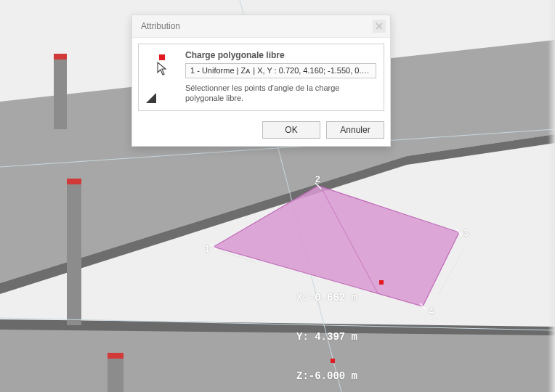 The height and width of the screenshot is (392, 555). What do you see at coordinates (262, 77) in the screenshot?
I see `dialog-body: Charge polygonale libre 1 - Uniforme | Z…` at bounding box center [262, 77].